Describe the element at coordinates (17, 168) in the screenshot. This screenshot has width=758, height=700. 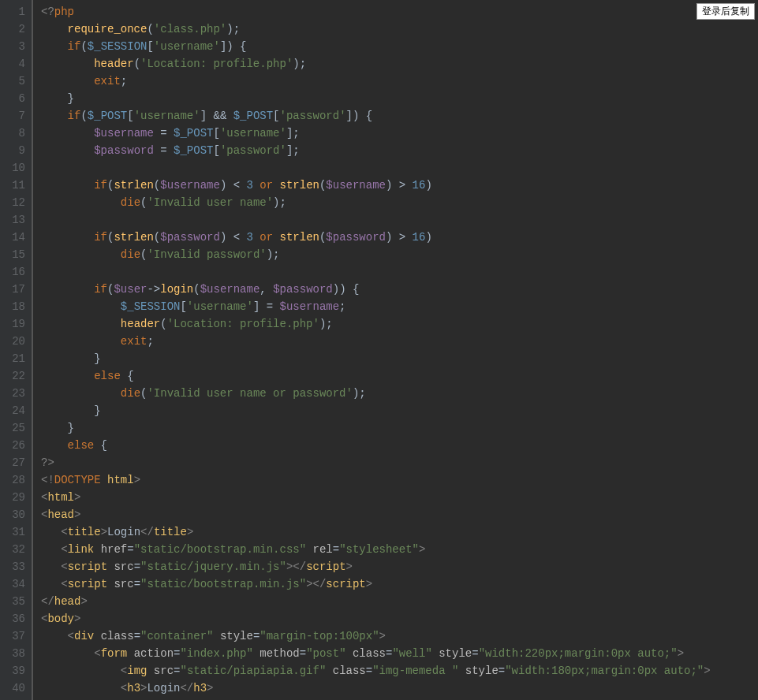
I see `line-number: 10` at that location.